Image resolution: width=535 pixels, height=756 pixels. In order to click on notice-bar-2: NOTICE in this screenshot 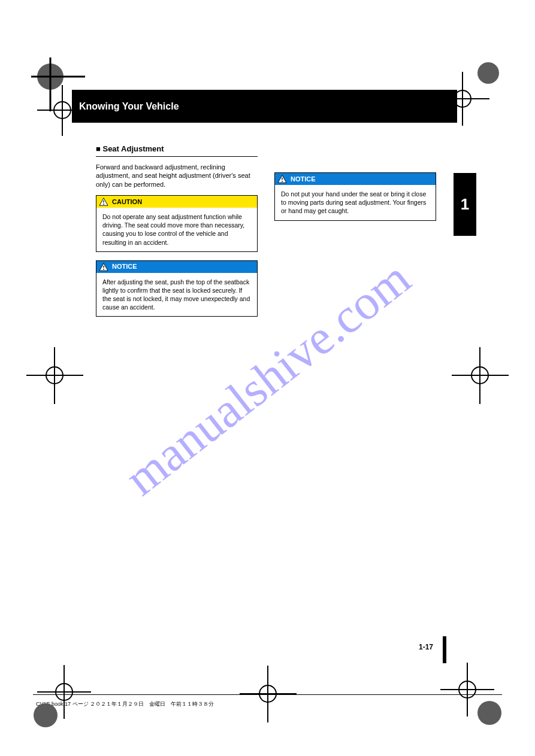, I will do `click(355, 179)`.